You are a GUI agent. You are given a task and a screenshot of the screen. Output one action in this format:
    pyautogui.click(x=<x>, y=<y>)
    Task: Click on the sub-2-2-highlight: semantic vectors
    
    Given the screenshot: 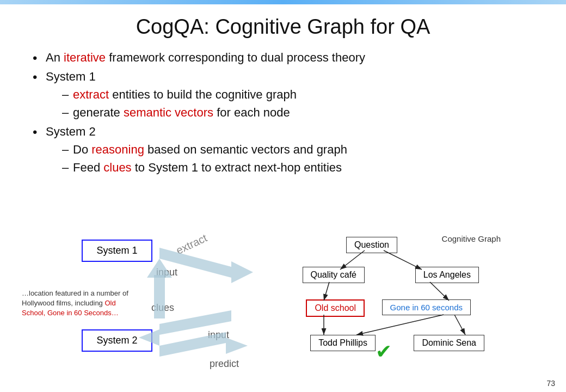 What is the action you would take?
    pyautogui.click(x=169, y=112)
    